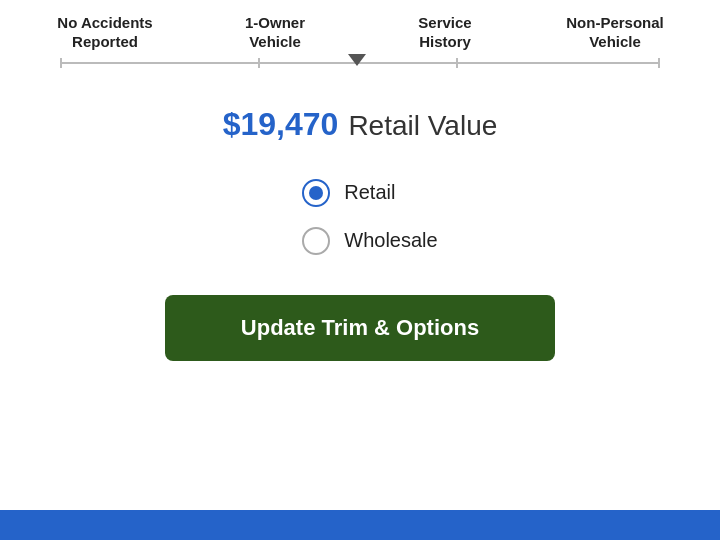 The image size is (720, 540). Describe the element at coordinates (615, 24) in the screenshot. I see `badge-line1-3: Non-Personal` at that location.